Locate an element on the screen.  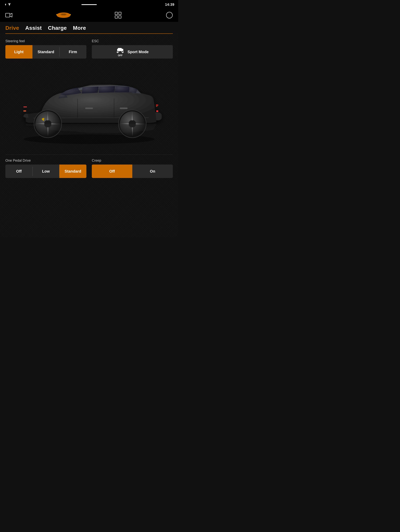
tab-more: More is located at coordinates (79, 29).